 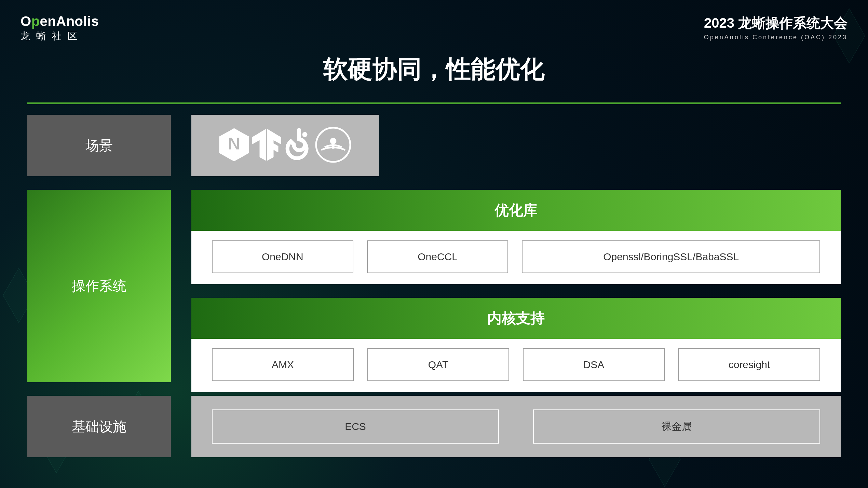 I want to click on conference-badge: 2023 龙蜥操作系统大会 OpenAnolis Conference (OAC…, so click(x=776, y=27).